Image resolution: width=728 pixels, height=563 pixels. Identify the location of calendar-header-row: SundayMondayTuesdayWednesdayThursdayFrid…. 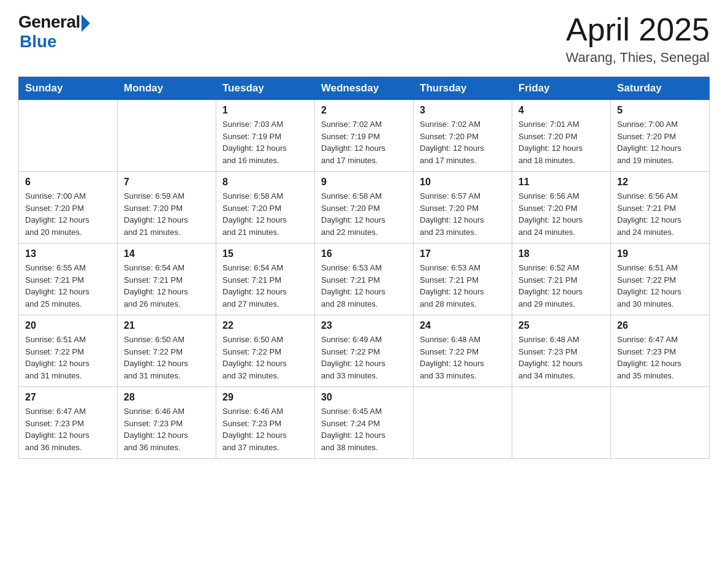
(364, 88).